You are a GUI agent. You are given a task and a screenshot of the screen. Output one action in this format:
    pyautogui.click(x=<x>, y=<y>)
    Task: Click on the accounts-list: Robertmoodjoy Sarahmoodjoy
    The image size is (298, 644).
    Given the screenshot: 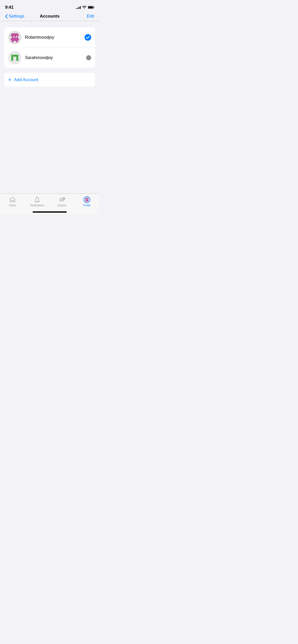 What is the action you would take?
    pyautogui.click(x=50, y=48)
    